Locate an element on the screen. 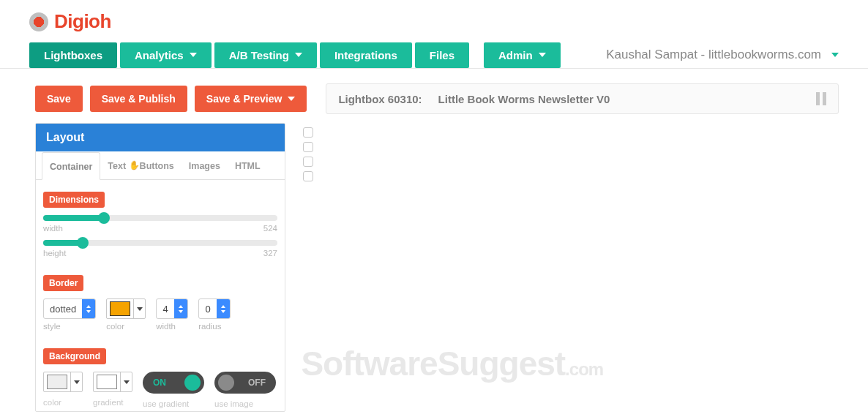  bg-gradient-label: gradient is located at coordinates (113, 402).